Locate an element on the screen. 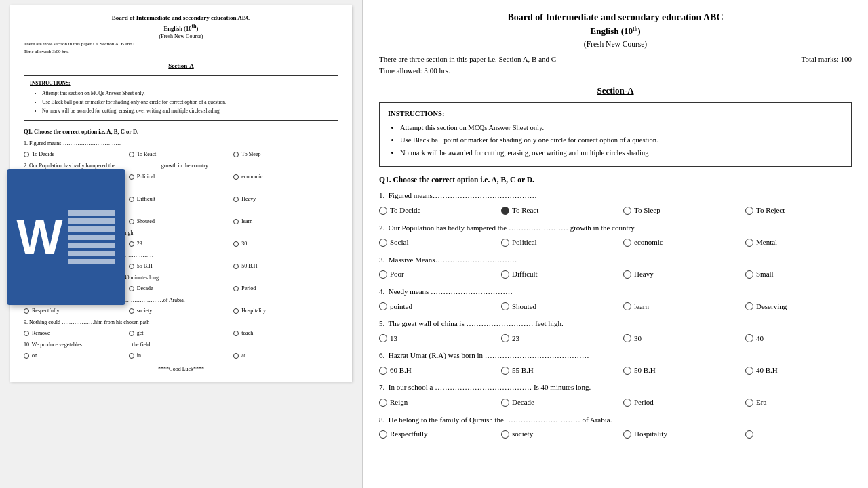 This screenshot has height=488, width=868. right-q7-opt-b: Decade is located at coordinates (562, 403).